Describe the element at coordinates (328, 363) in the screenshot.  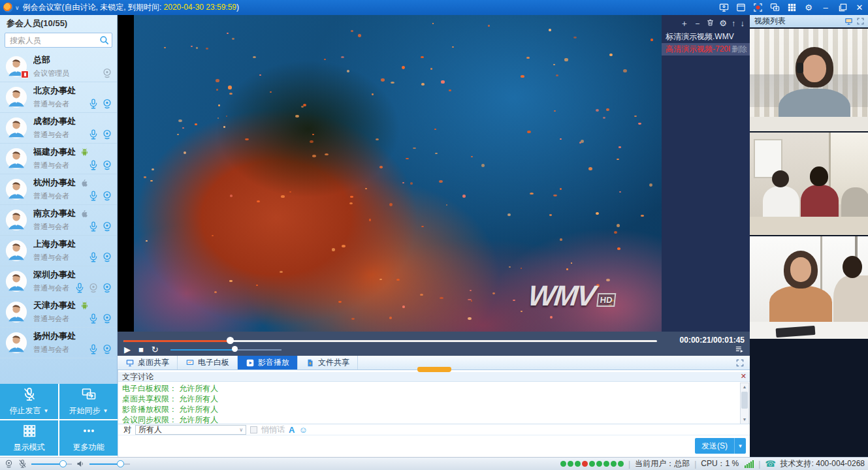
I see `tab-file-share: 文件共享` at that location.